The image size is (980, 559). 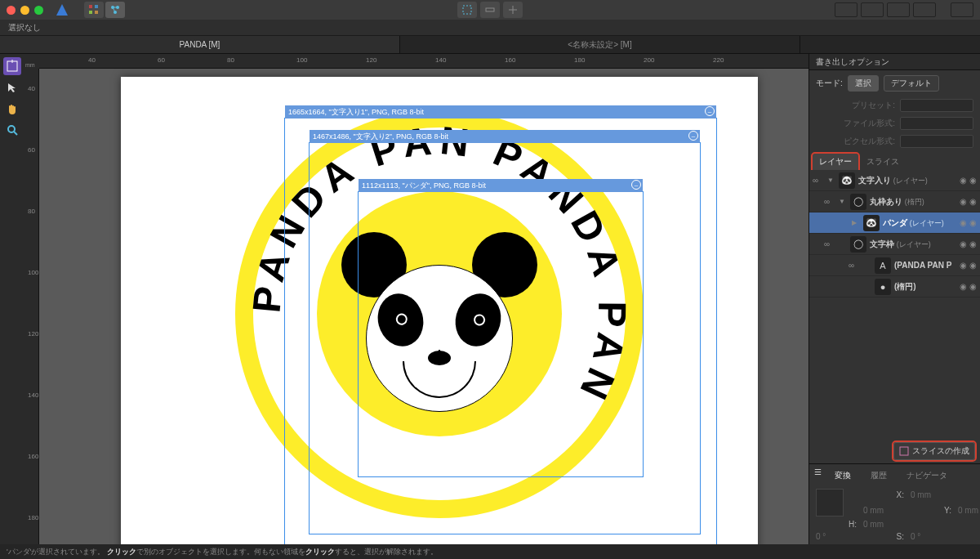 What do you see at coordinates (12, 66) in the screenshot?
I see `slice-tool-icon` at bounding box center [12, 66].